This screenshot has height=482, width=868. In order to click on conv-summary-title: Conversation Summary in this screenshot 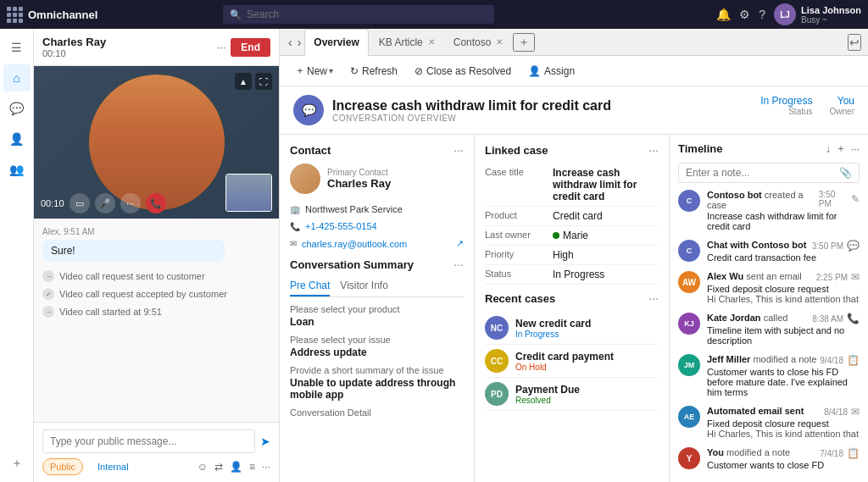, I will do `click(352, 264)`.